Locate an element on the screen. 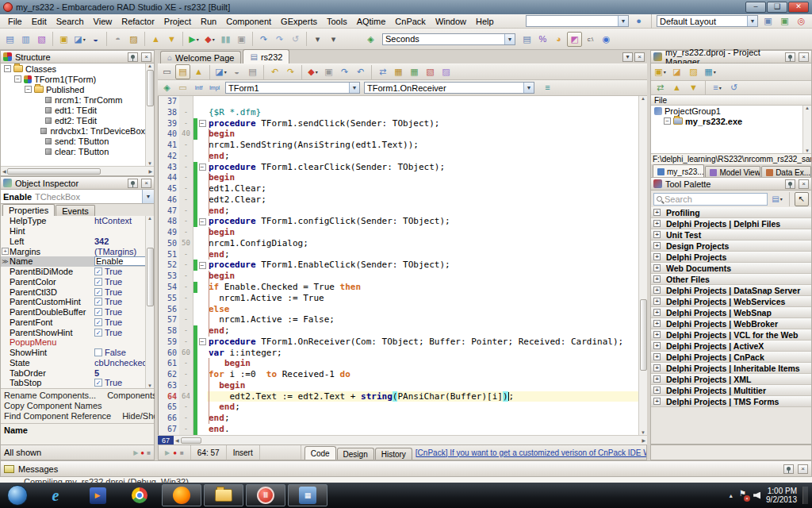  cnpack-convert-button: ▧ is located at coordinates (41, 40).